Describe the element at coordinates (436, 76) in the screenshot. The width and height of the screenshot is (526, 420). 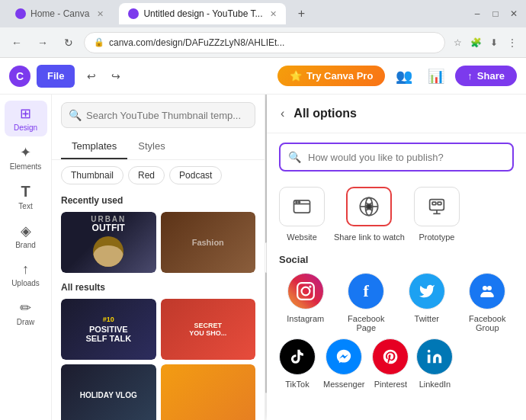
I see `chart-icon-button: 📊` at that location.